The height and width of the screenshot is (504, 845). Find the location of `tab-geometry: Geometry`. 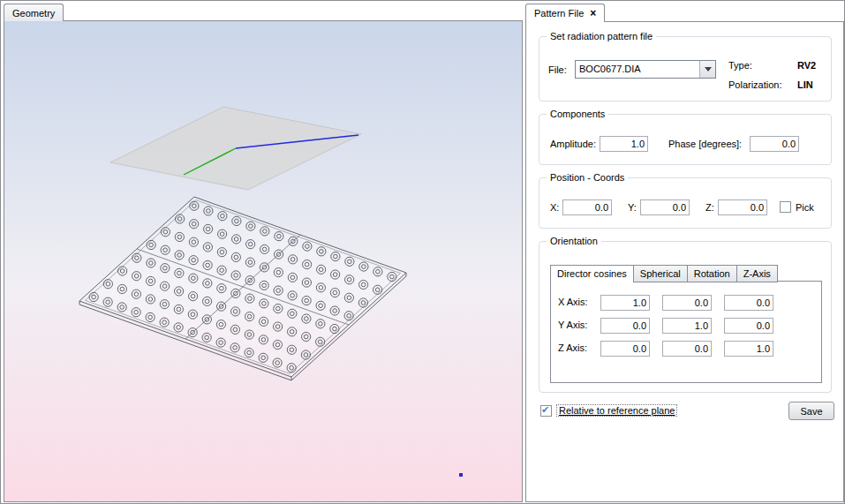

tab-geometry: Geometry is located at coordinates (34, 12).